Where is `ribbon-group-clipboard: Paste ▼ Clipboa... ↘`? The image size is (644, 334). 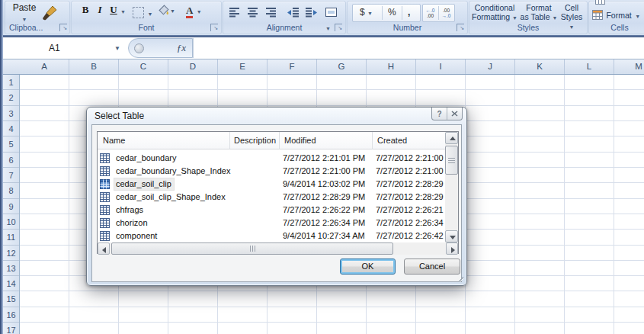 ribbon-group-clipboard: Paste ▼ Clipboa... ↘ is located at coordinates (37, 18).